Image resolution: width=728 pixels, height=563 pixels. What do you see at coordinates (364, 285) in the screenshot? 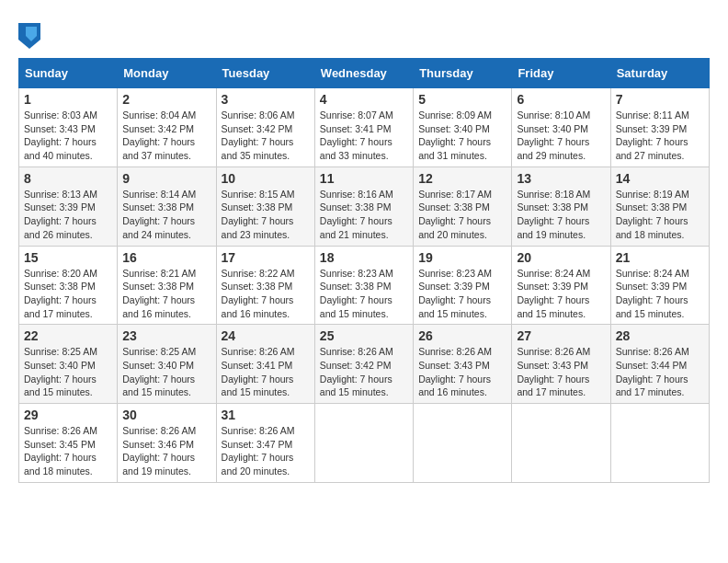
I see `calendar-week-3: 15 Sunrise: 8:20 AM Sunset: 3:38 PM Dayl…` at bounding box center [364, 285].